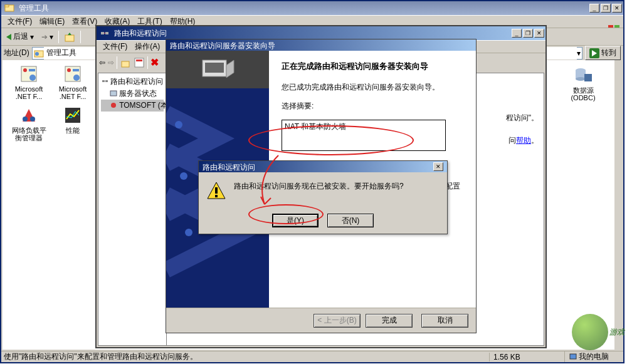 The image size is (627, 364). What do you see at coordinates (579, 53) in the screenshot?
I see `address-dropdown: ▾` at bounding box center [579, 53].